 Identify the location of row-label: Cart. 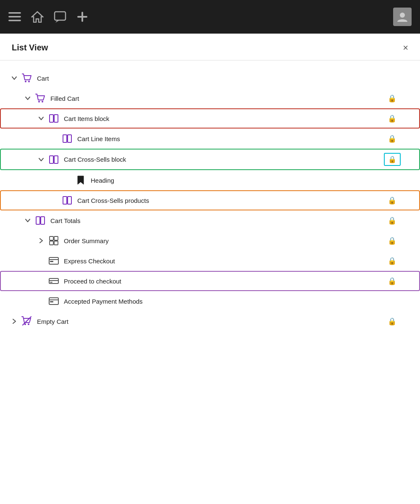
(223, 78).